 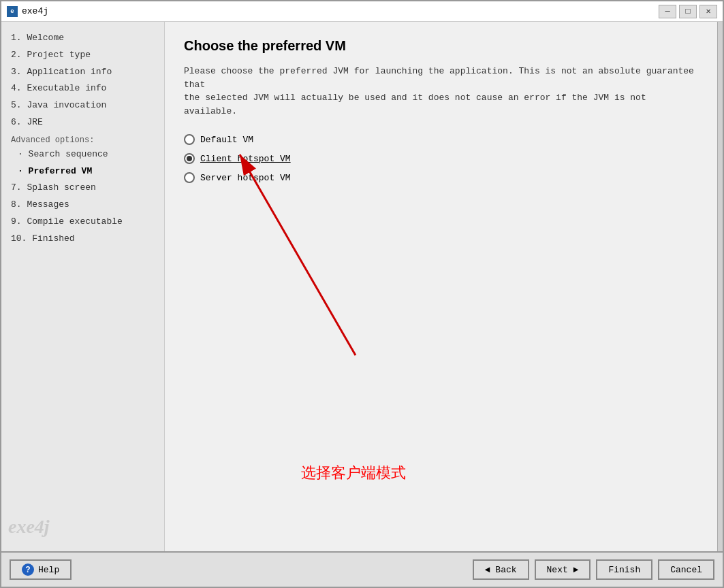 I want to click on window-title: exe4j, so click(x=35, y=11).